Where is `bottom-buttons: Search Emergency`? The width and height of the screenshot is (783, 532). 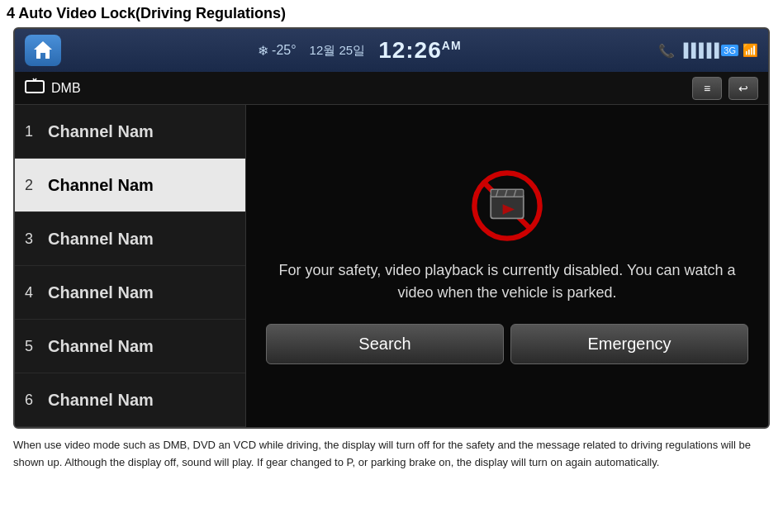
bottom-buttons: Search Emergency is located at coordinates (507, 344).